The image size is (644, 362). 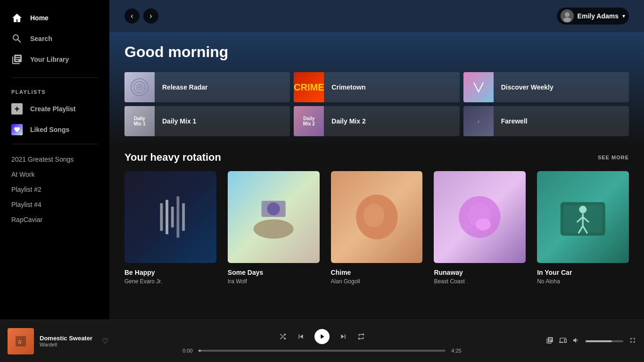 I want to click on quick-pick-crimetown: CRIME Crimetown, so click(x=376, y=87).